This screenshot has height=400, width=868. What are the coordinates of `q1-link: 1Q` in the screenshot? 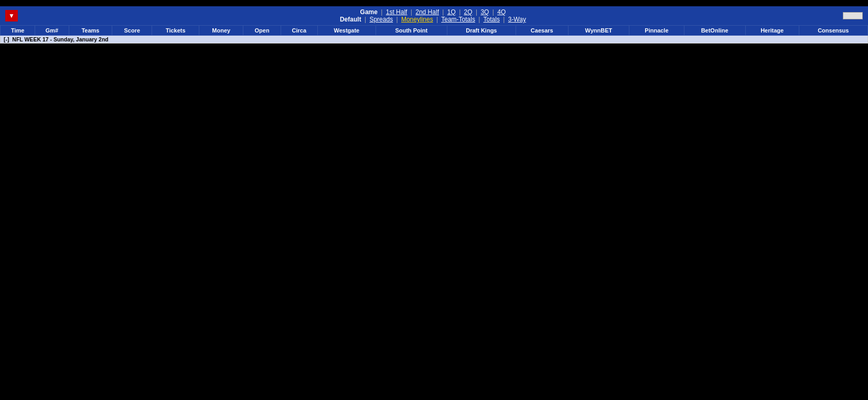 It's located at (452, 12).